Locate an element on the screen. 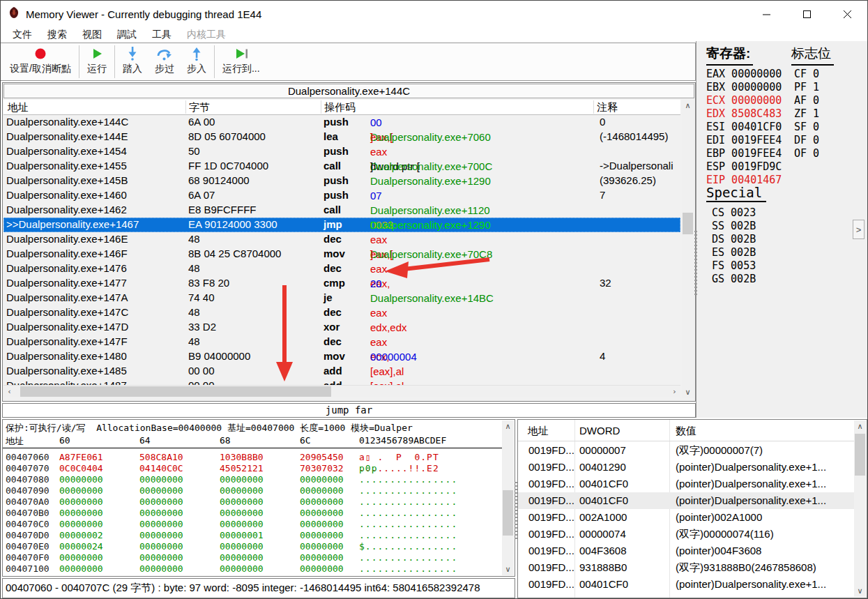  stack-row: 0019FD...00000007(双字)00000007(7) is located at coordinates (686, 450).